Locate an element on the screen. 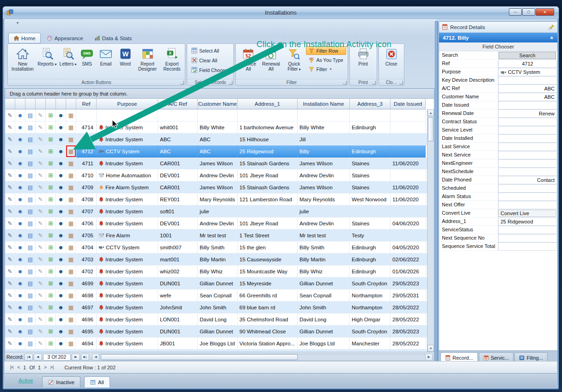 The width and height of the screenshot is (562, 392). cell-installation: Mary Reynolds is located at coordinates (324, 199).